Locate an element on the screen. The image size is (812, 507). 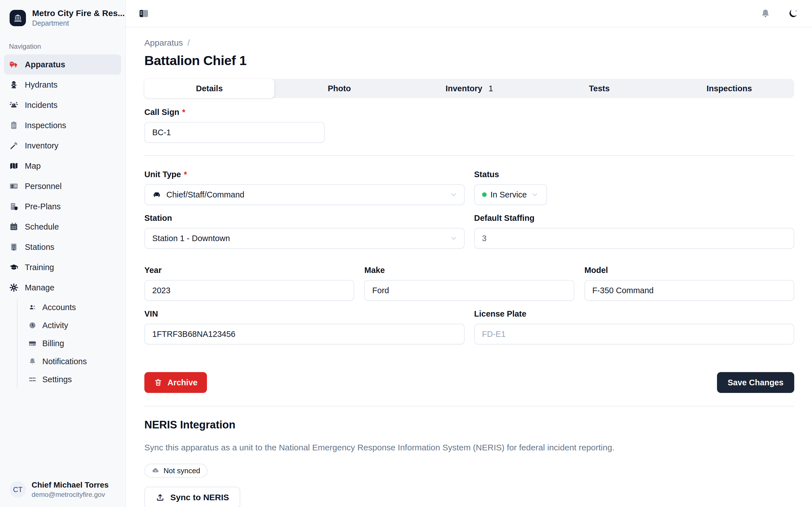
default-staffing-label: Default Staffing is located at coordinates (634, 218).